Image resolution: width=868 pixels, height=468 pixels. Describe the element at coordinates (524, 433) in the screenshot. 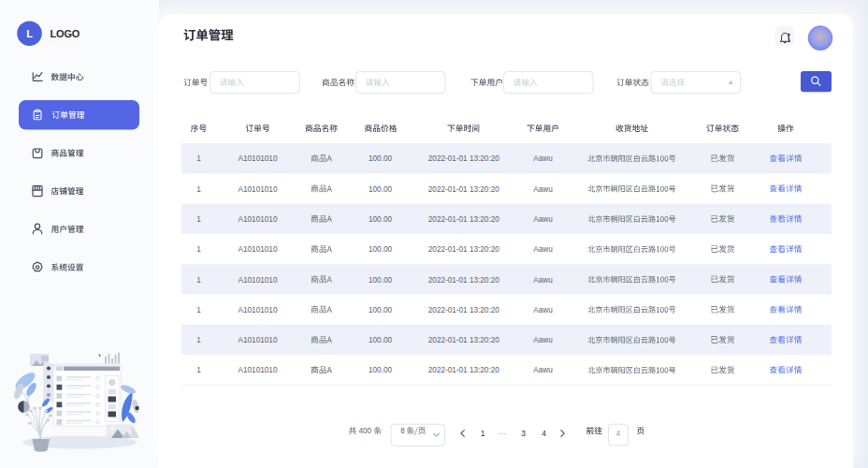

I see `svg-text: 3` at that location.